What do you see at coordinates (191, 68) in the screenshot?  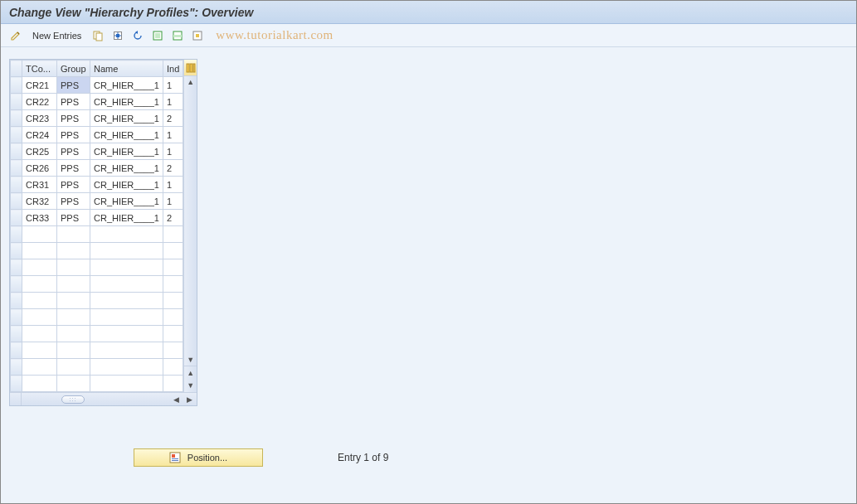 I see `configure-columns-icon` at bounding box center [191, 68].